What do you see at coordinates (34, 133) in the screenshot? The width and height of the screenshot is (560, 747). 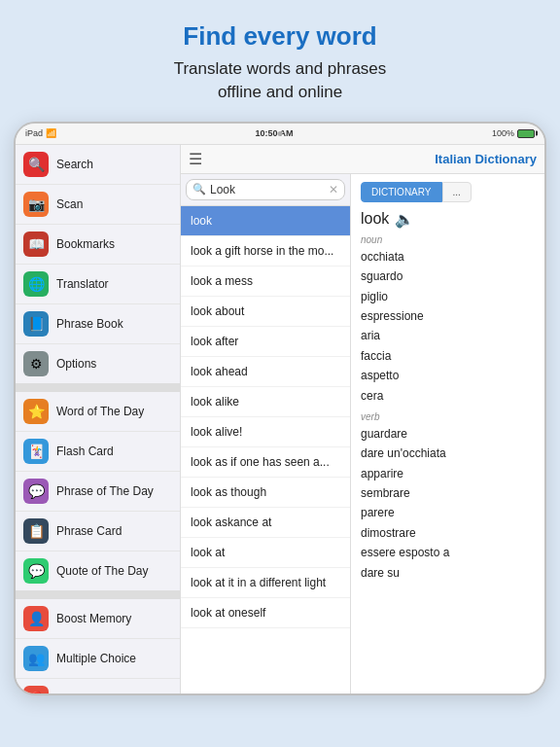 I see `ipad-label: iPad` at bounding box center [34, 133].